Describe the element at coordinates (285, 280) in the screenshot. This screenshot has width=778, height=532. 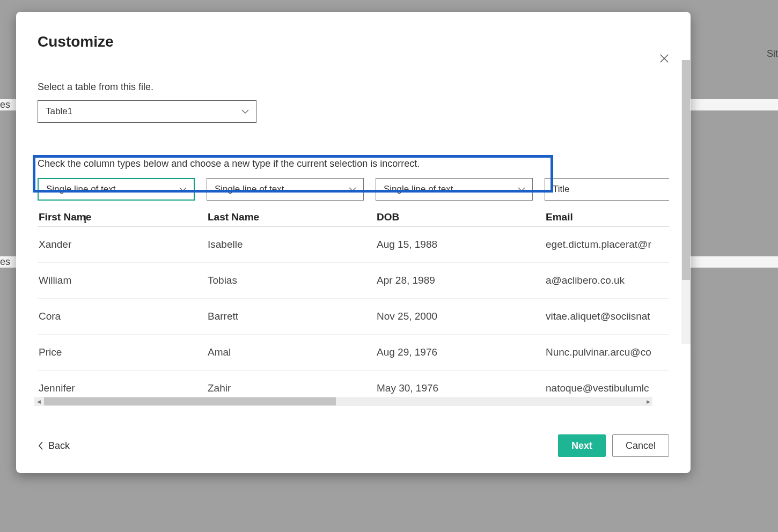
I see `cell: Tobias` at that location.